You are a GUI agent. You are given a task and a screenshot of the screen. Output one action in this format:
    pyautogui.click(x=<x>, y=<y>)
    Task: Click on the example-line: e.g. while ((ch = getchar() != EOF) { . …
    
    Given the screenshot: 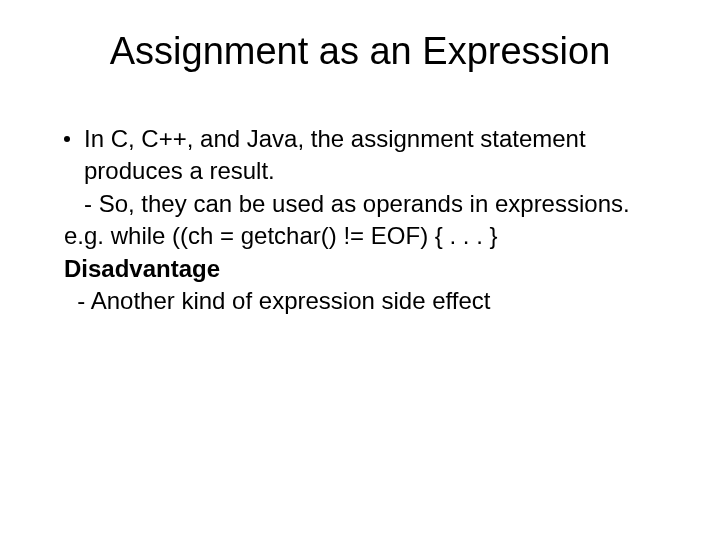 What is the action you would take?
    pyautogui.click(x=367, y=236)
    